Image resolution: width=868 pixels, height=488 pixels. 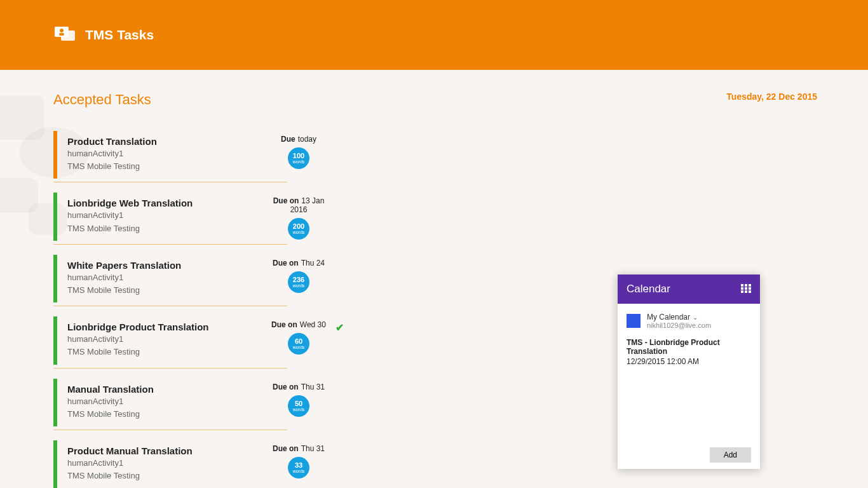 What do you see at coordinates (679, 325) in the screenshot?
I see `calendar-account-email: nikhil1029@live.com` at bounding box center [679, 325].